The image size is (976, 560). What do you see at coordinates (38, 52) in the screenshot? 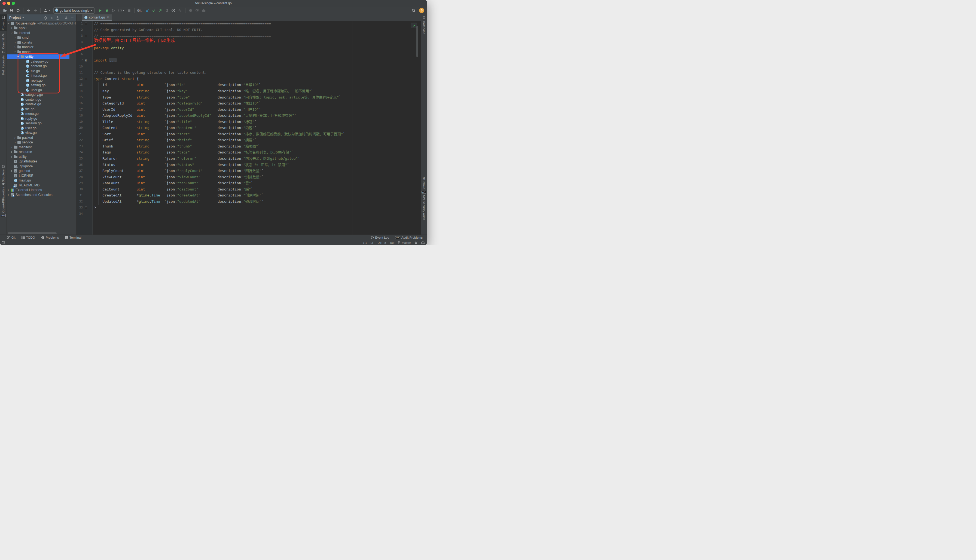
I see `tree-item-model: ›model` at bounding box center [38, 52].